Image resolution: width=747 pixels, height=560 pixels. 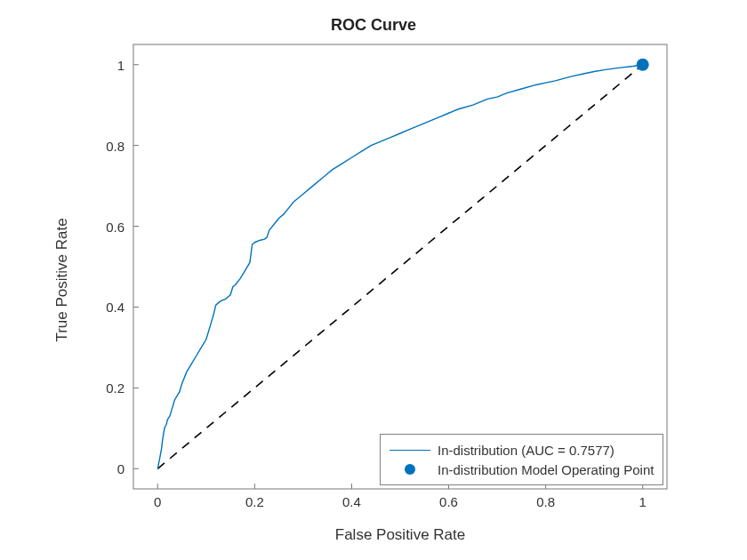 What do you see at coordinates (410, 450) in the screenshot?
I see `legend-swatch-line` at bounding box center [410, 450].